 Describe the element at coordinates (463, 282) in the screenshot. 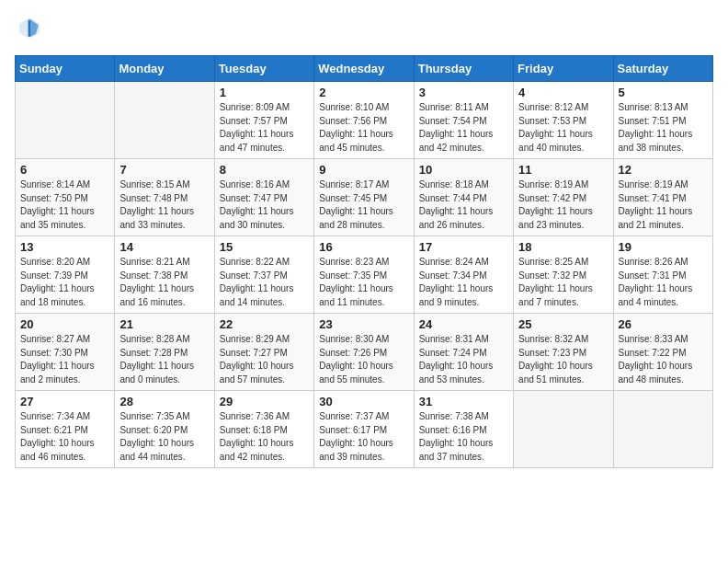

I see `day-info: Sunrise: 8:24 AM Sunset: 7:34 PM Dayligh…` at that location.